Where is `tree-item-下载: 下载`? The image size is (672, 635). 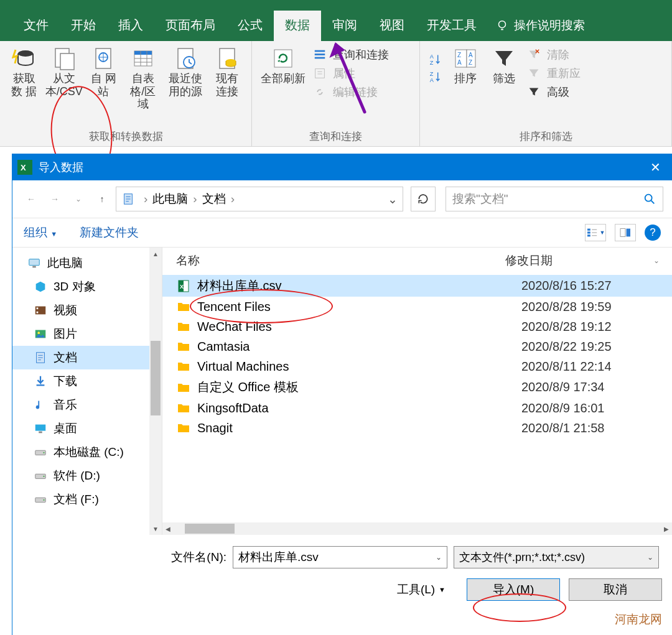
tree-item-下载: 下载 is located at coordinates (87, 381).